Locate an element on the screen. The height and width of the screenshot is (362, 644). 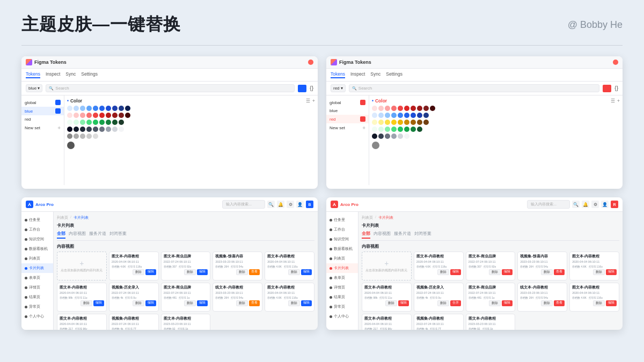
arco-nav-cardlist-red: 卡片列表 is located at coordinates (342, 268).